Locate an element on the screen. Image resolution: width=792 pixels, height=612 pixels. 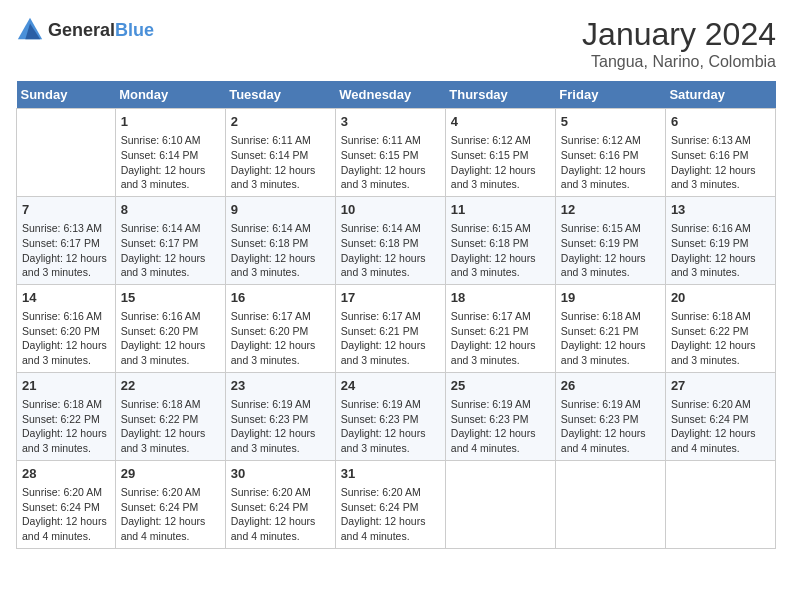
calendar-cell: 11Sunrise: 6:15 AMSunset: 6:18 PMDayligh… is located at coordinates (500, 240).